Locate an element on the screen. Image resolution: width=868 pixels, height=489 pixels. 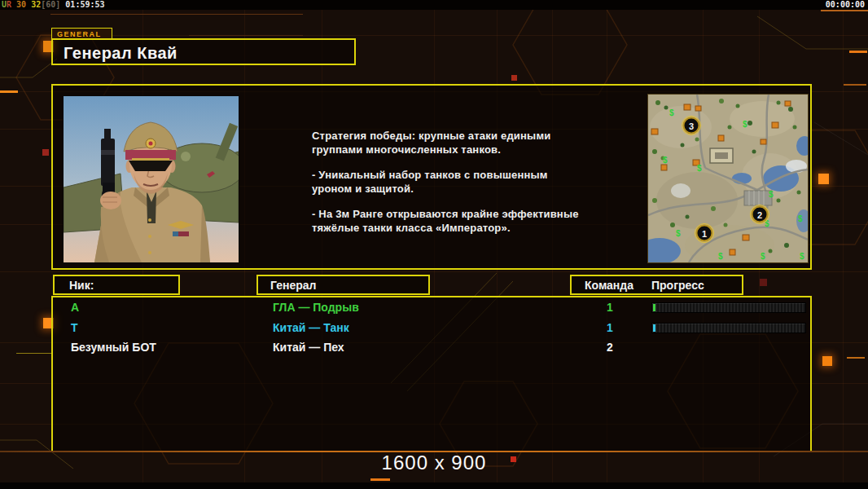
player-nick: A is located at coordinates (75, 307).